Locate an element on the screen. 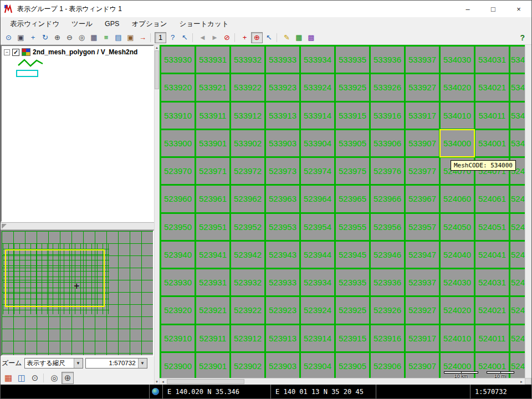 The height and width of the screenshot is (399, 532). mesh-cell: 534 is located at coordinates (518, 115).